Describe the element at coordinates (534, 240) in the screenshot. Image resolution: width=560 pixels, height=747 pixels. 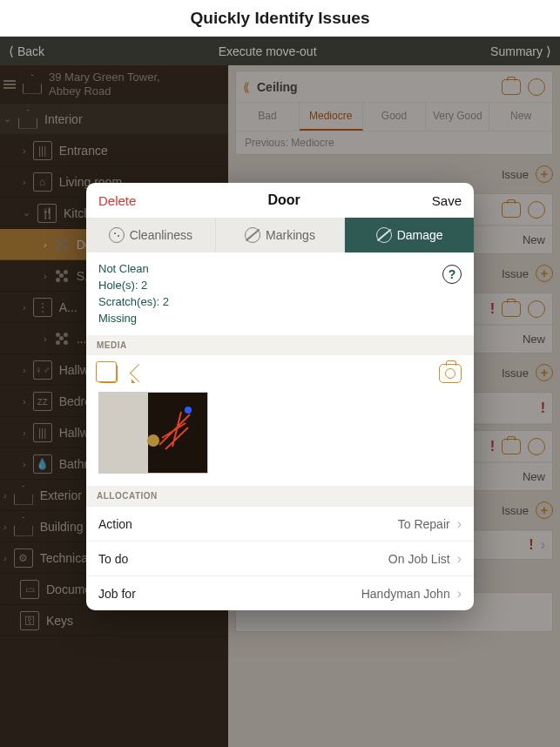
I see `new-label: New` at that location.